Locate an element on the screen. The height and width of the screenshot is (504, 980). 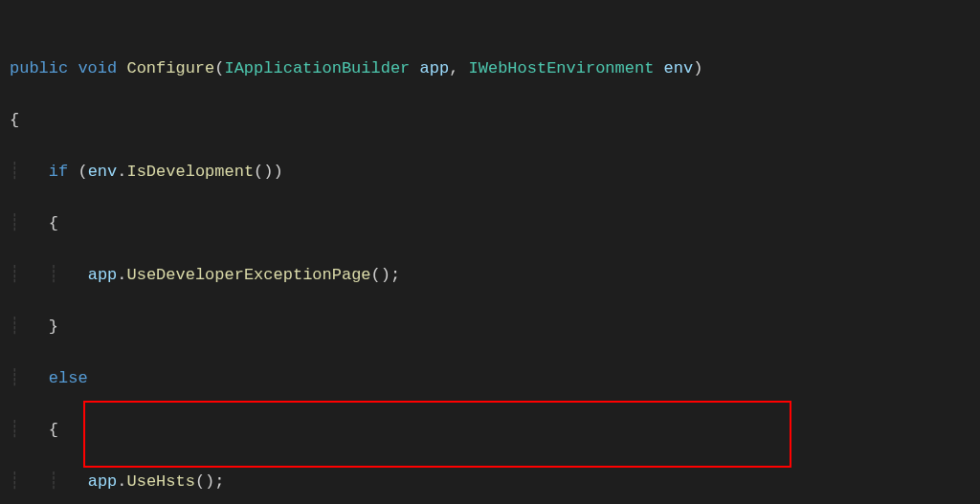
function-name: UseDeveloperExceptionPage is located at coordinates (249, 275).